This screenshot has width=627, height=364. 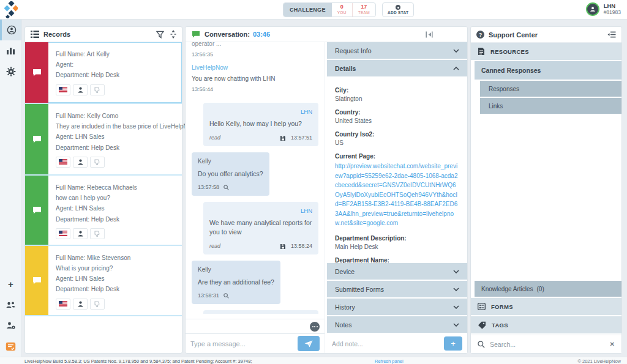 I want to click on record-item: Full Name: Art Kelly Agent: Department: …, so click(x=103, y=73).